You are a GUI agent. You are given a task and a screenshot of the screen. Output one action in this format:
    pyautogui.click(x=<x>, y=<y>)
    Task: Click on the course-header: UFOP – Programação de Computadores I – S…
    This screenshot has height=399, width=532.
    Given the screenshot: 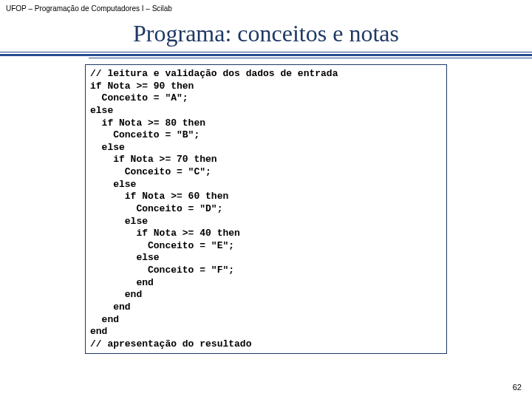 What is the action you would take?
    pyautogui.click(x=266, y=6)
    